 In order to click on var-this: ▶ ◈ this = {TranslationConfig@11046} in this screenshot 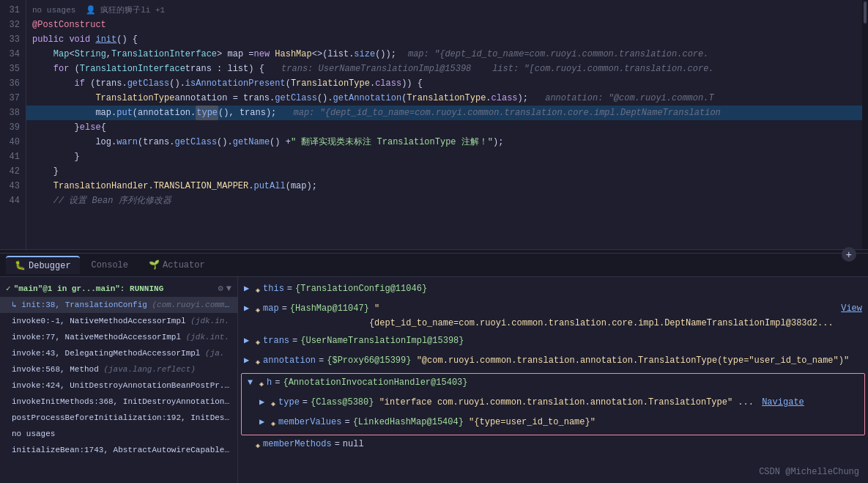, I will do `click(553, 290)`.